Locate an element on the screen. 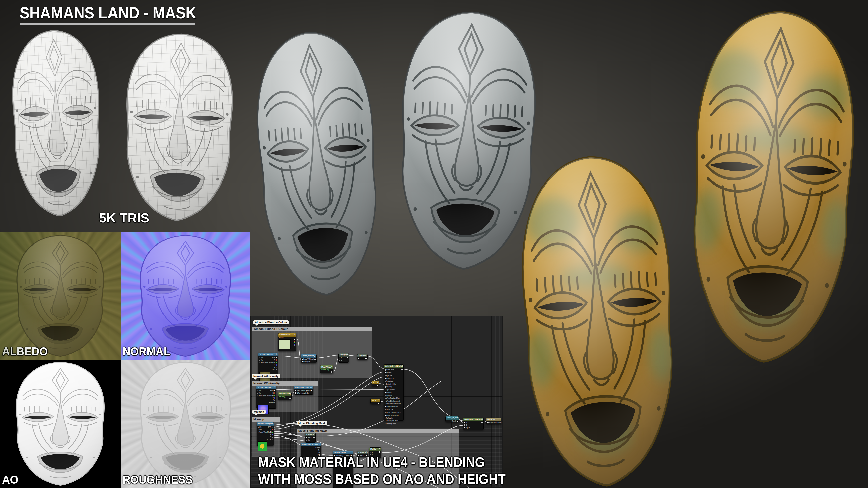 The width and height of the screenshot is (868, 488). node-pin: Roughness is located at coordinates (392, 379).